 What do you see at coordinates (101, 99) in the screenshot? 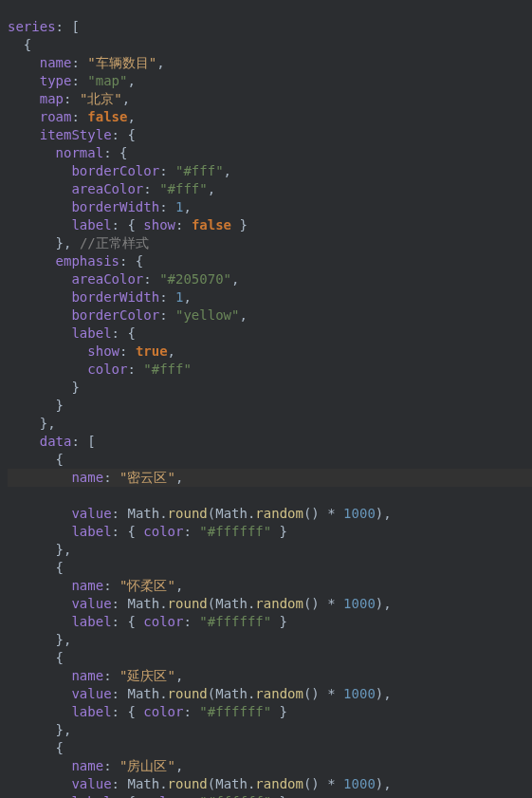
I see `token-string: "北京"` at bounding box center [101, 99].